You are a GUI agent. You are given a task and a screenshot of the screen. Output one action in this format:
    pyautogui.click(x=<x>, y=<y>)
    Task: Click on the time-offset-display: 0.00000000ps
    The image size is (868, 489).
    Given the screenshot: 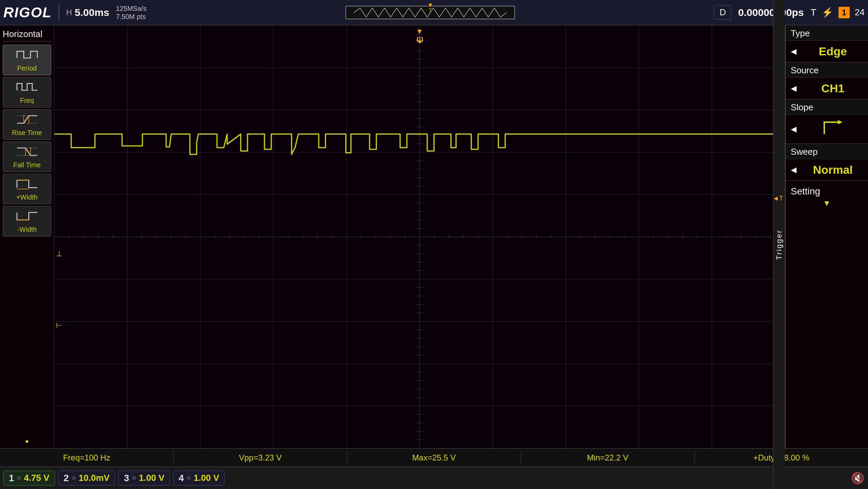 What is the action you would take?
    pyautogui.click(x=771, y=13)
    